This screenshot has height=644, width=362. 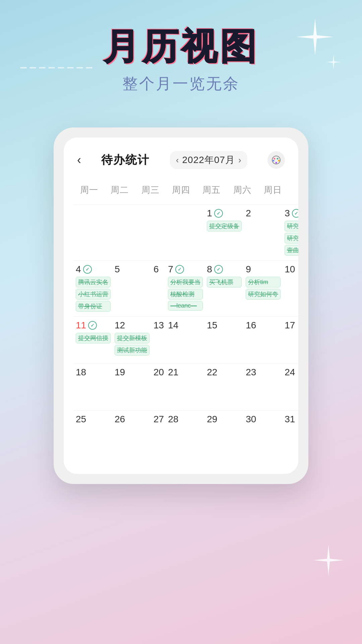 What do you see at coordinates (132, 325) in the screenshot?
I see `day-number: 12` at bounding box center [132, 325].